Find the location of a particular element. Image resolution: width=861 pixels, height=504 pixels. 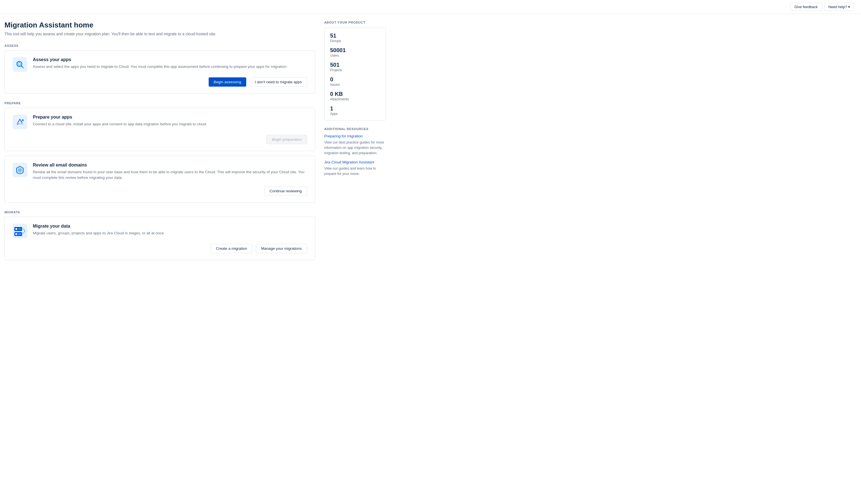

stat-users-label: Users is located at coordinates (355, 55).